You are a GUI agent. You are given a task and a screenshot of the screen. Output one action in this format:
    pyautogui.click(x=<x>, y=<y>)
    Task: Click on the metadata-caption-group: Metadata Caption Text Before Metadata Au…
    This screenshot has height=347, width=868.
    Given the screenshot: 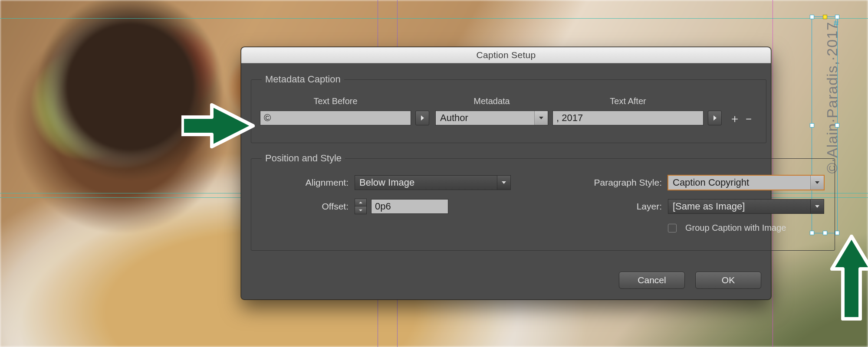 What is the action you would take?
    pyautogui.click(x=509, y=108)
    